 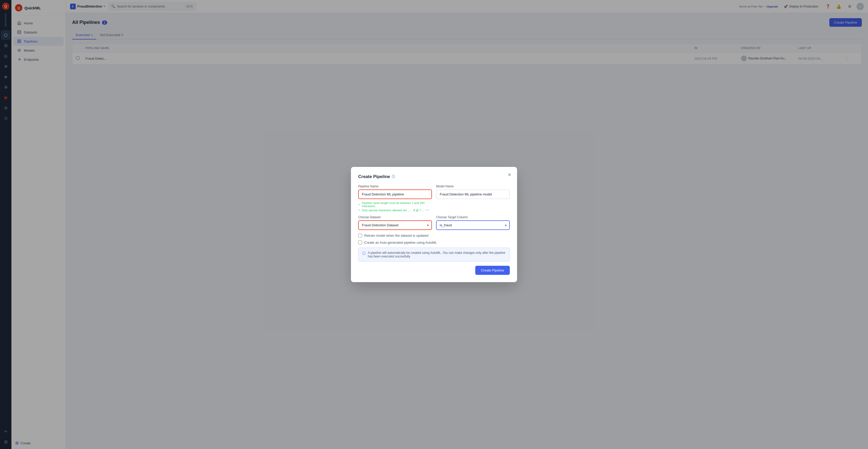 I want to click on info-box-text: A pipeline will automatically be created…, so click(x=437, y=255).